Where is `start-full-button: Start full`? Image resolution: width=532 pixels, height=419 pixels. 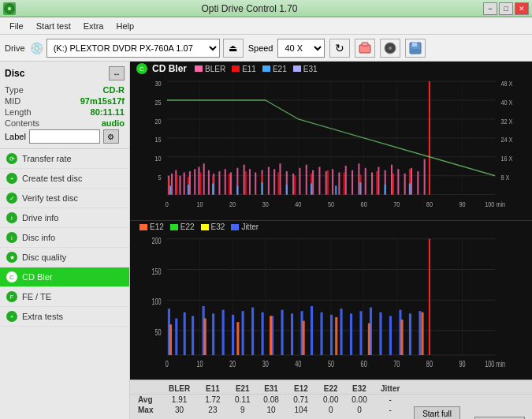 start-full-button: Start full is located at coordinates (437, 413).